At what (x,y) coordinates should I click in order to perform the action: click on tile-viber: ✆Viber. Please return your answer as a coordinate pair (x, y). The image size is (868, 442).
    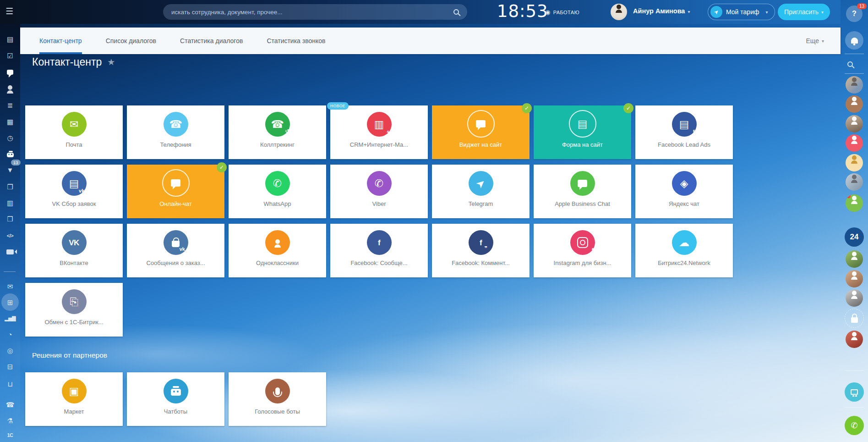
    Looking at the image, I should click on (379, 192).